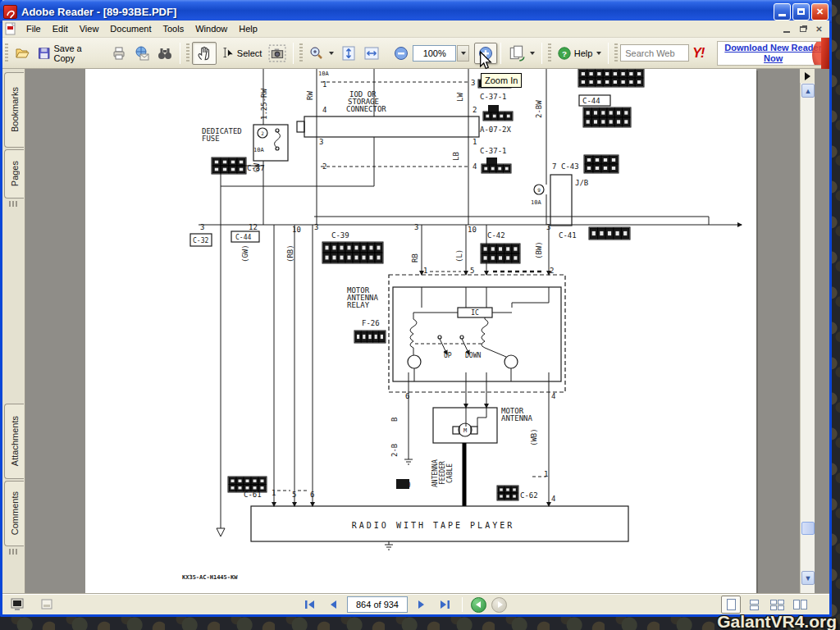  Describe the element at coordinates (508, 493) in the screenshot. I see `connector-c62` at that location.